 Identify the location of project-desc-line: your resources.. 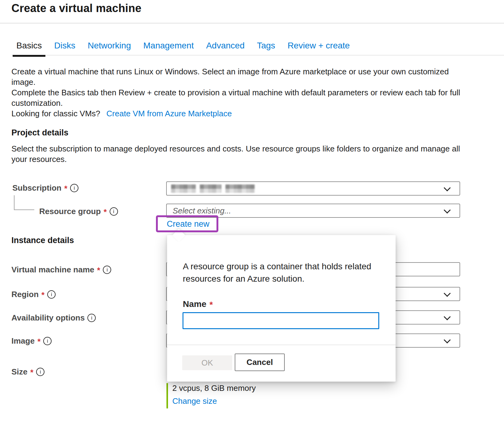
(236, 159).